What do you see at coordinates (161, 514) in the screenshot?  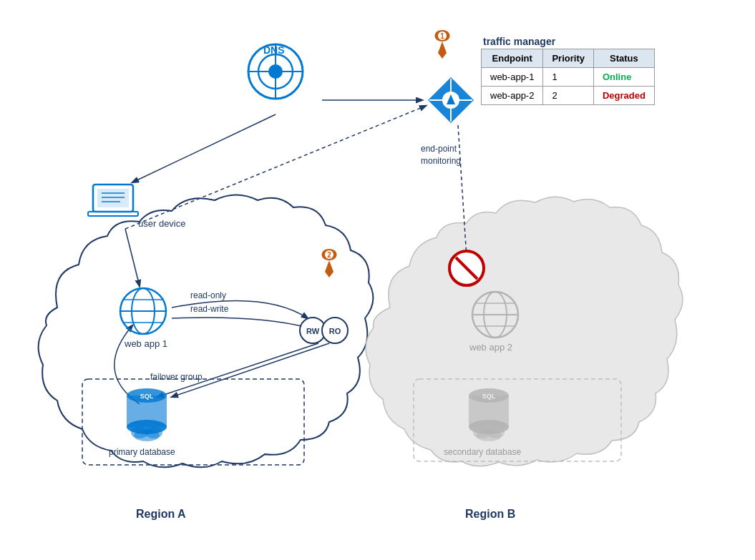 I see `region-a-label: Region A` at bounding box center [161, 514].